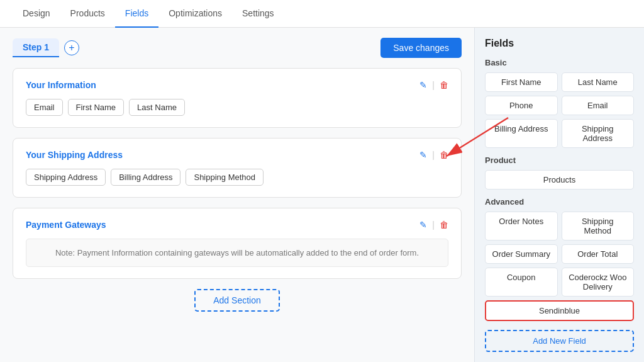 This screenshot has height=362, width=644. Describe the element at coordinates (74, 155) in the screenshot. I see `section-title: Your Shipping Address` at that location.